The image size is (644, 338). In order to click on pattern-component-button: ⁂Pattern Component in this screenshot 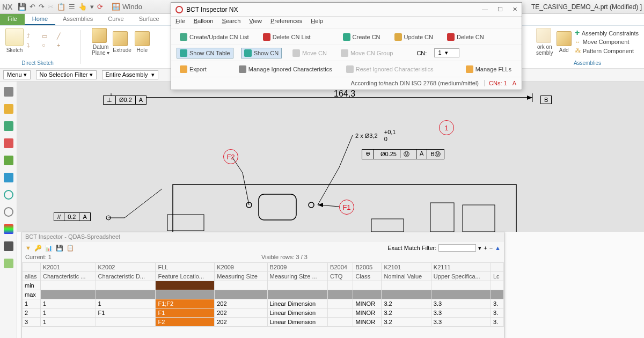, I will do `click(606, 50)`.